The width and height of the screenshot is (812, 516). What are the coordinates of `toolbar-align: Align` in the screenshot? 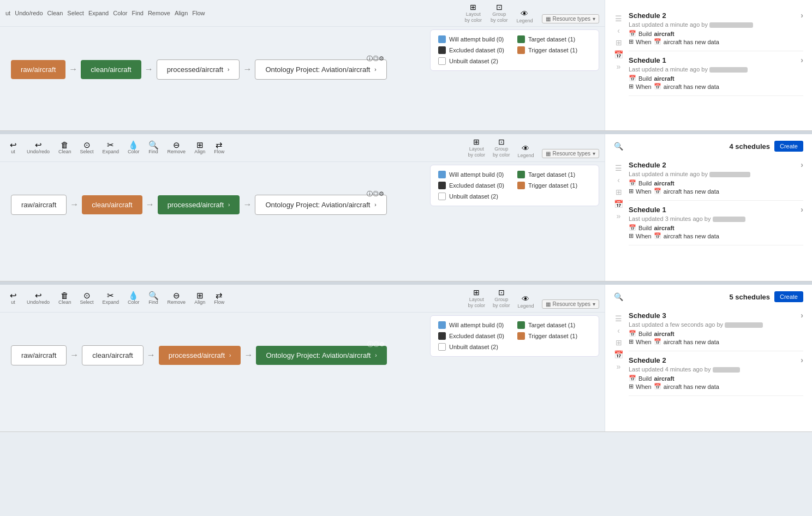 It's located at (181, 13).